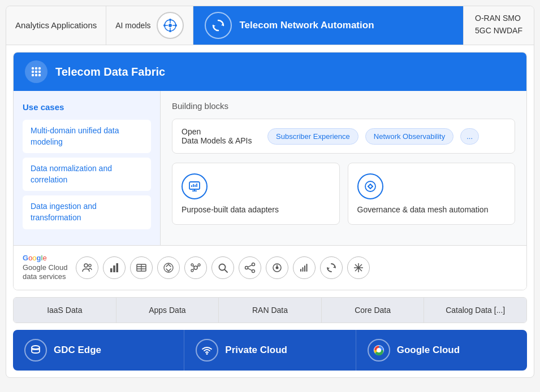 The width and height of the screenshot is (540, 392). Describe the element at coordinates (256, 194) in the screenshot. I see `adapter-card-1: Purpose-built data adapters` at that location.